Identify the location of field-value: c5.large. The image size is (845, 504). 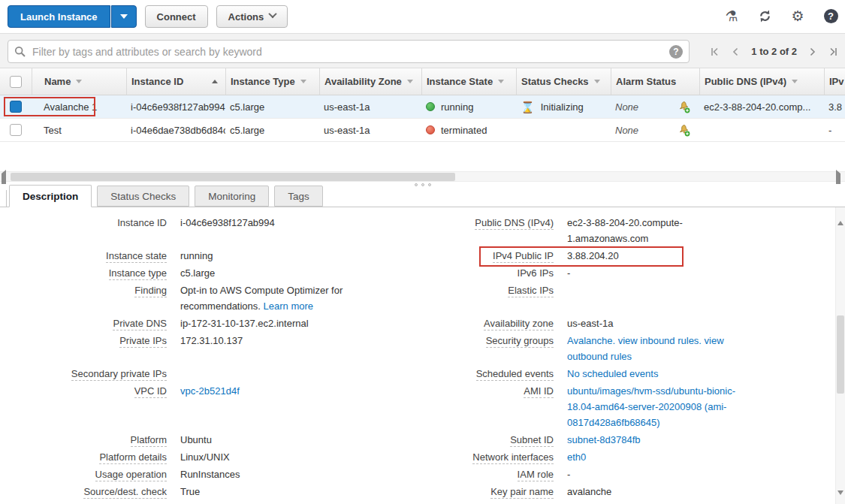
(198, 273).